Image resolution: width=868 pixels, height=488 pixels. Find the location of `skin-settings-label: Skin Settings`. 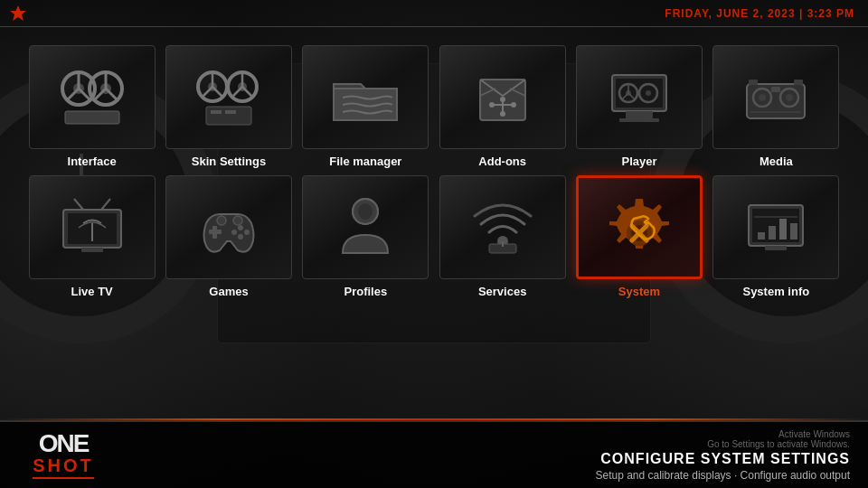

skin-settings-label: Skin Settings is located at coordinates (229, 161).